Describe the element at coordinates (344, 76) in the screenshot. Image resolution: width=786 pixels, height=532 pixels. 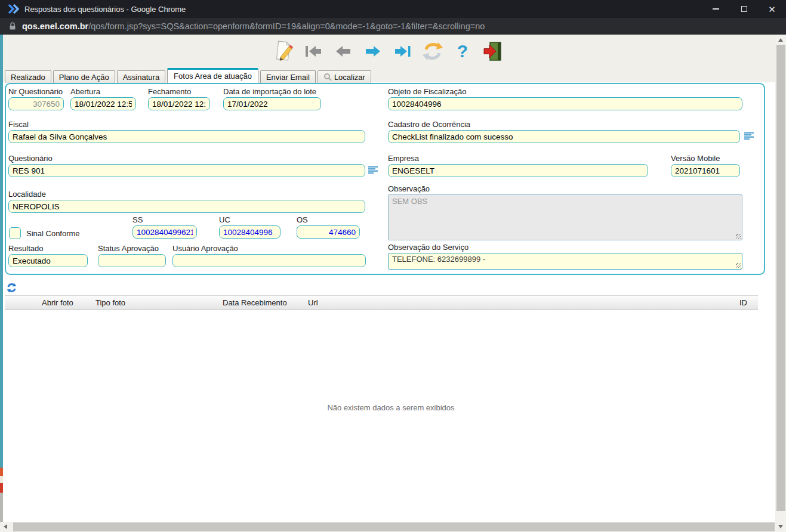
I see `tab-localizar: Localizar` at that location.